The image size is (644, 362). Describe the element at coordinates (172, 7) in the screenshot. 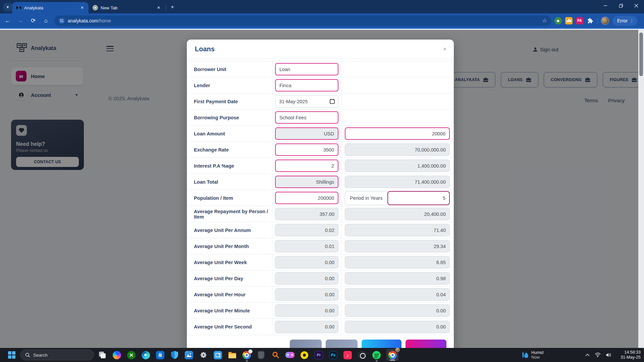

I see `new-tab-button: +` at that location.